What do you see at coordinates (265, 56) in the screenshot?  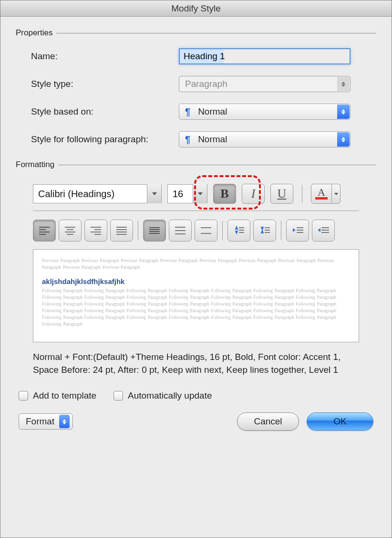 I see `style-name-input` at bounding box center [265, 56].